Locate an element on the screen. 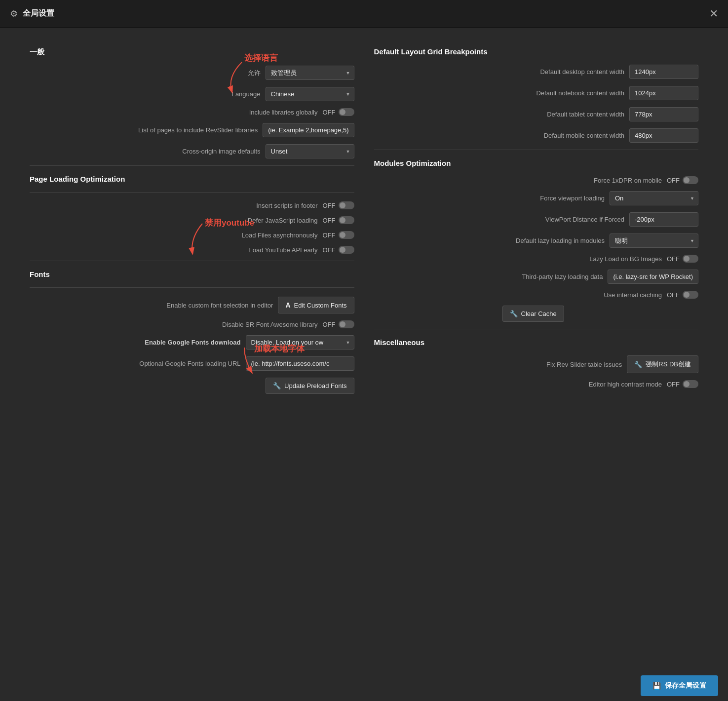 The width and height of the screenshot is (728, 701). layout-grid-title: Default Layout Grid Breakpoints is located at coordinates (536, 51).